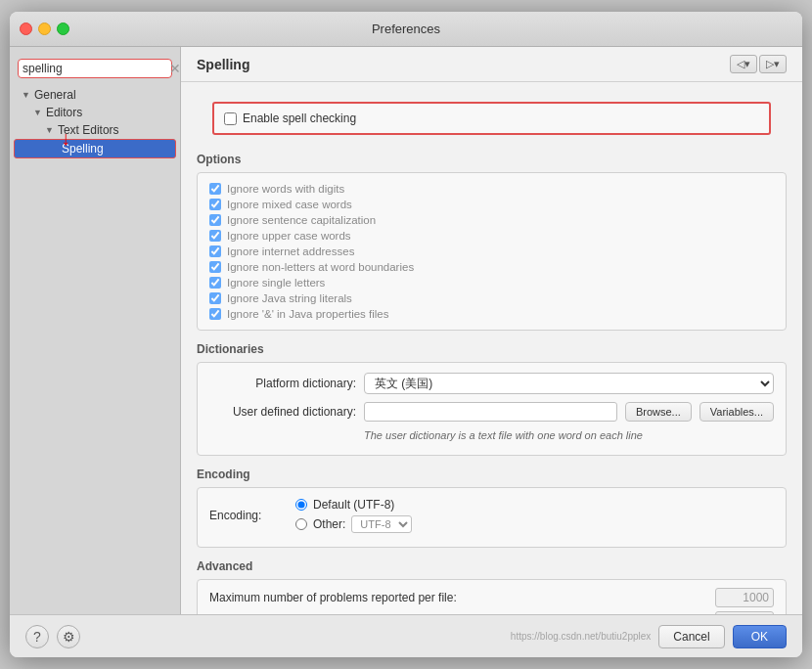 The image size is (812, 669). What do you see at coordinates (45, 29) in the screenshot?
I see `minimize-button` at bounding box center [45, 29].